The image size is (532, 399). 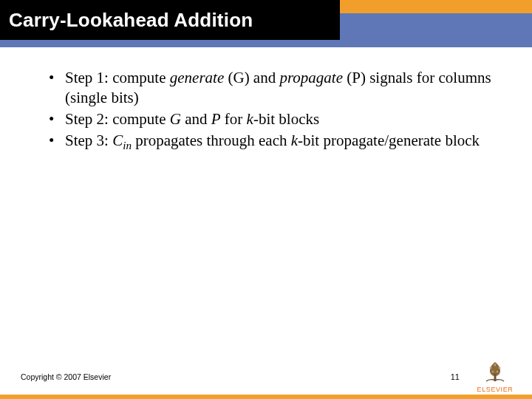 I want to click on text-italic: propagate, so click(x=311, y=78).